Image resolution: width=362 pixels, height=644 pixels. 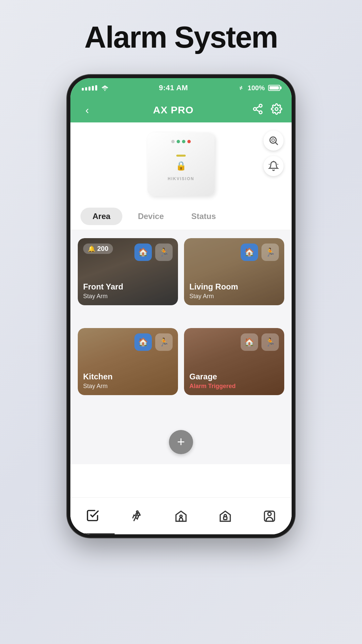 What do you see at coordinates (234, 272) in the screenshot?
I see `area-card-living-room: 🏠 🏃 Living Room Stay Arm` at bounding box center [234, 272].